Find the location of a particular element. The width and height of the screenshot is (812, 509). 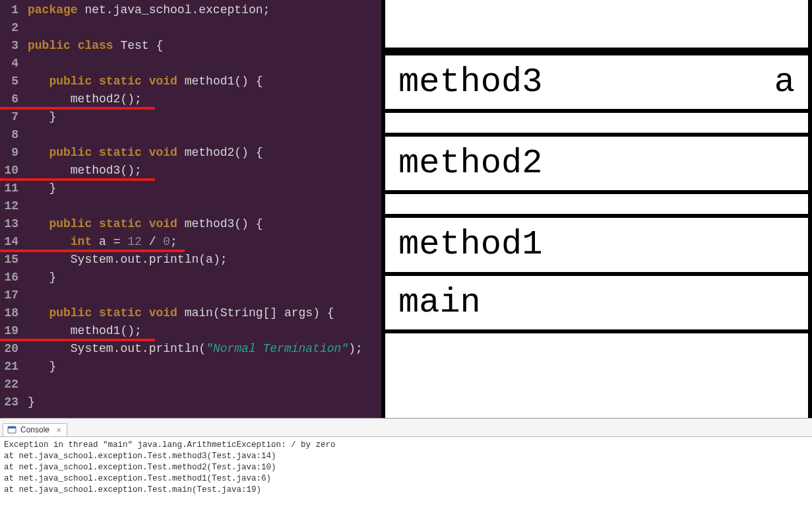

code-line: 17 is located at coordinates (191, 296).